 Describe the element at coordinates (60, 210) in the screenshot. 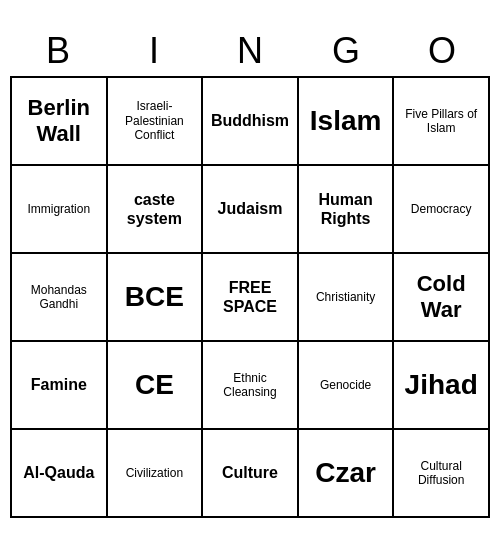

I see `bingo-cell-5: Immigration` at that location.